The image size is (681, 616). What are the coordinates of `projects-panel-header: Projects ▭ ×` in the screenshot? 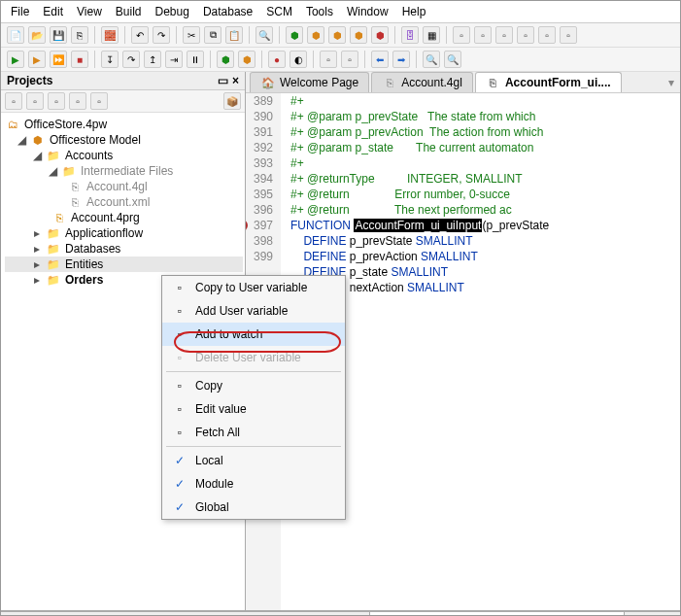 It's located at (122, 82).